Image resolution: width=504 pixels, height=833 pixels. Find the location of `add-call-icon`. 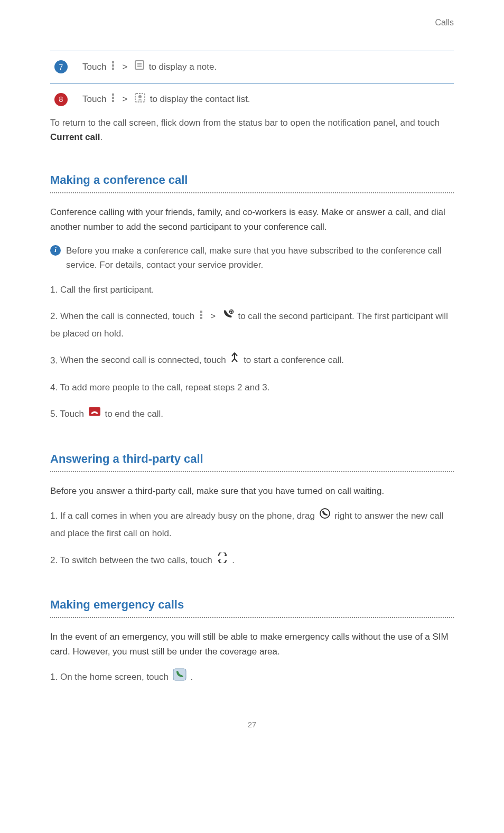

add-call-icon is located at coordinates (228, 317).